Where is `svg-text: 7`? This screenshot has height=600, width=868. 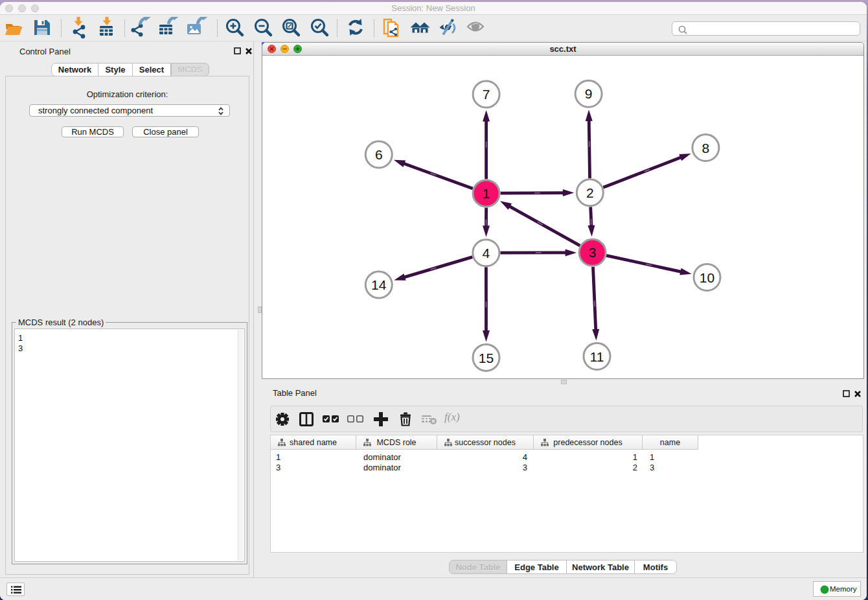 svg-text: 7 is located at coordinates (486, 95).